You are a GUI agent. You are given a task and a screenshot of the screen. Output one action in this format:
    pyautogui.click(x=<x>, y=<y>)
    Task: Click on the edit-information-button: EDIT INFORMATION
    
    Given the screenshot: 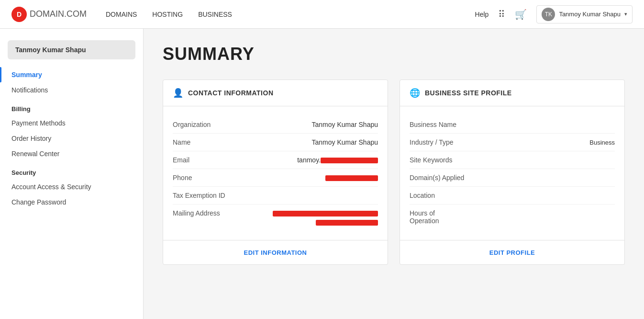 What is the action you would take?
    pyautogui.click(x=276, y=253)
    